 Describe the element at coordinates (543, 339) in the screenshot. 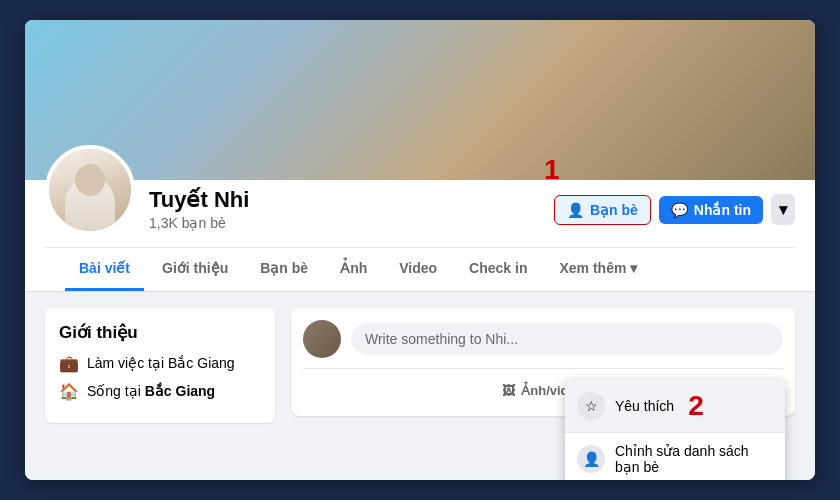

I see `post-box-top: Write something to Nhi...` at that location.